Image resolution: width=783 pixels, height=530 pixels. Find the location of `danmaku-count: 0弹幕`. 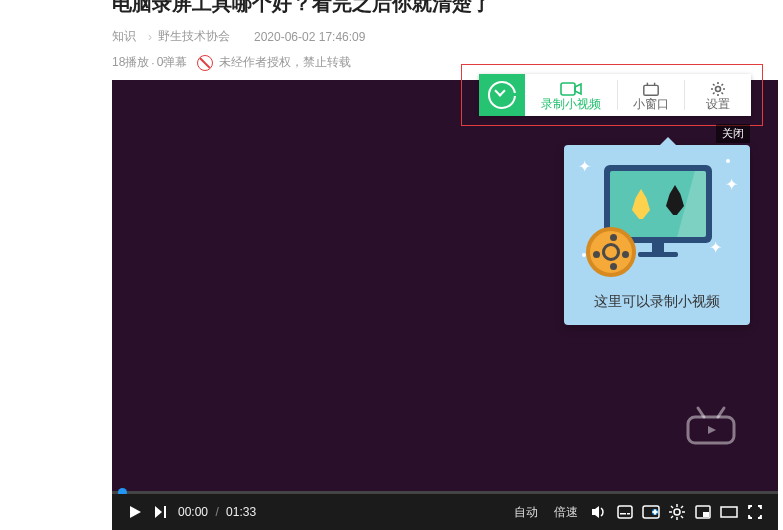

danmaku-count: 0弹幕 is located at coordinates (172, 62).